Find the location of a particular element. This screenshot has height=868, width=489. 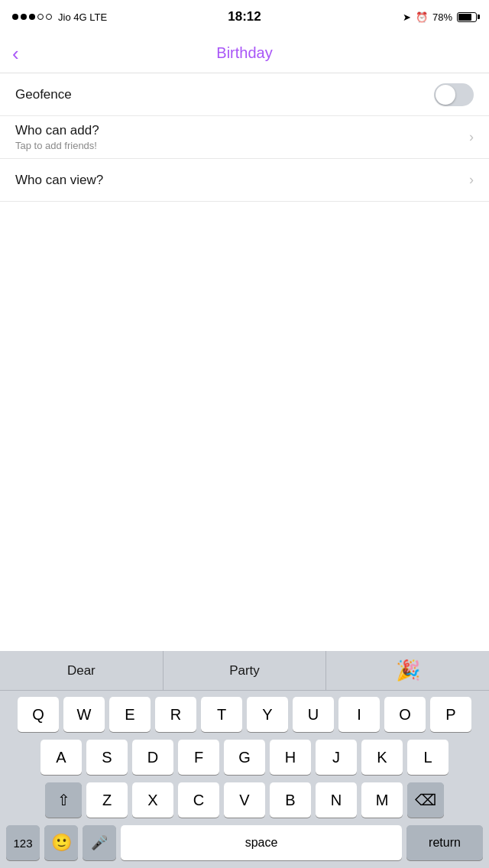

key-space: space is located at coordinates (261, 843).